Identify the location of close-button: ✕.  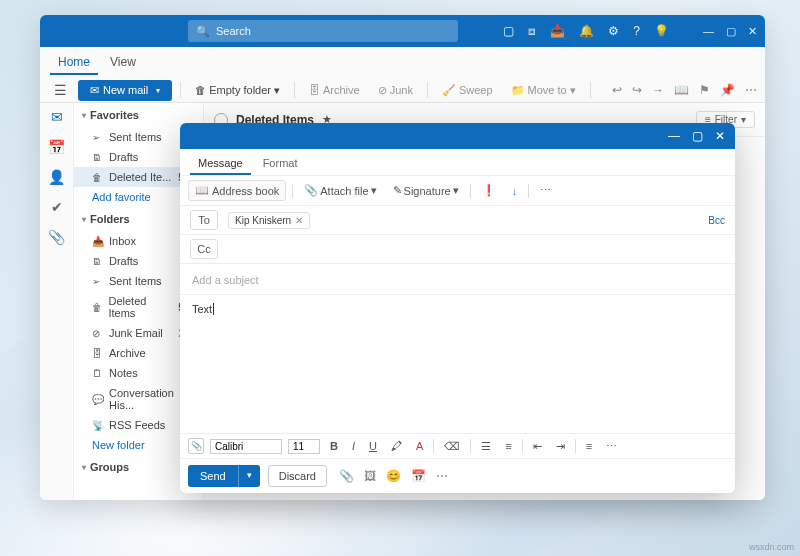
(752, 32).